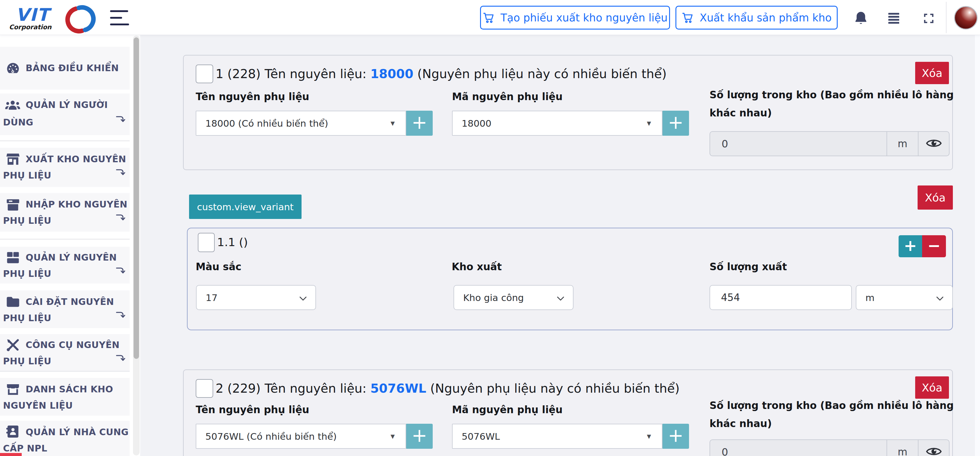  What do you see at coordinates (13, 160) in the screenshot?
I see `shop-icon` at bounding box center [13, 160].